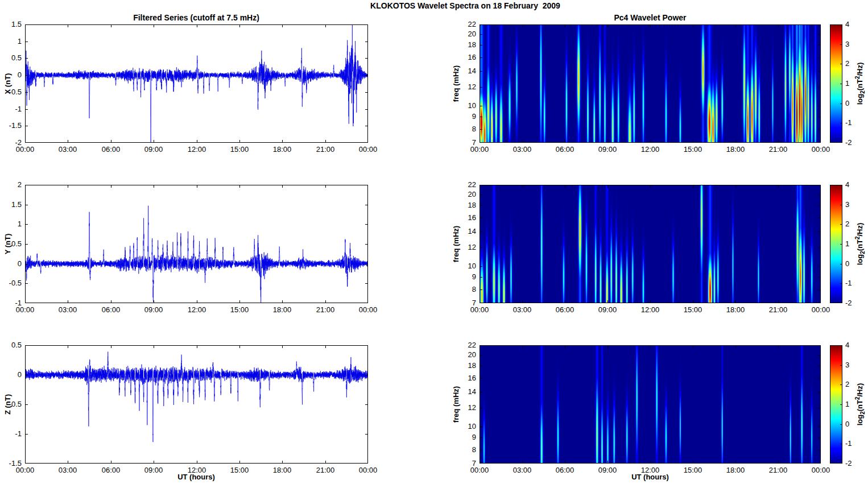 The height and width of the screenshot is (484, 868). What do you see at coordinates (197, 404) in the screenshot?
I see `z-series-plot` at bounding box center [197, 404].